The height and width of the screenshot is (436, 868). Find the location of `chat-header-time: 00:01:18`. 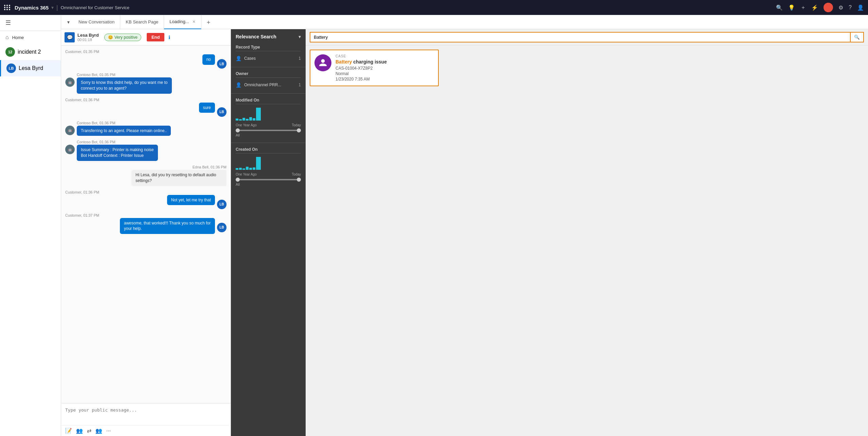

chat-header-time: 00:01:18 is located at coordinates (88, 40).